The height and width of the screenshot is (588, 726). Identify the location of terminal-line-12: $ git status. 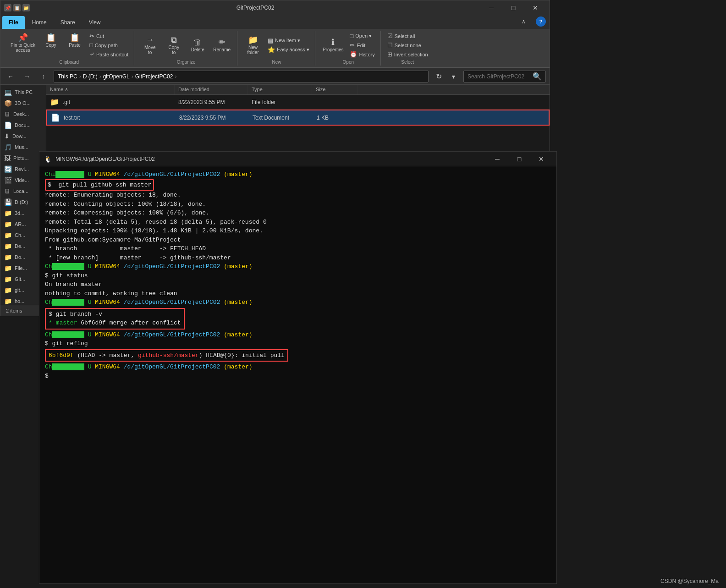
(298, 276).